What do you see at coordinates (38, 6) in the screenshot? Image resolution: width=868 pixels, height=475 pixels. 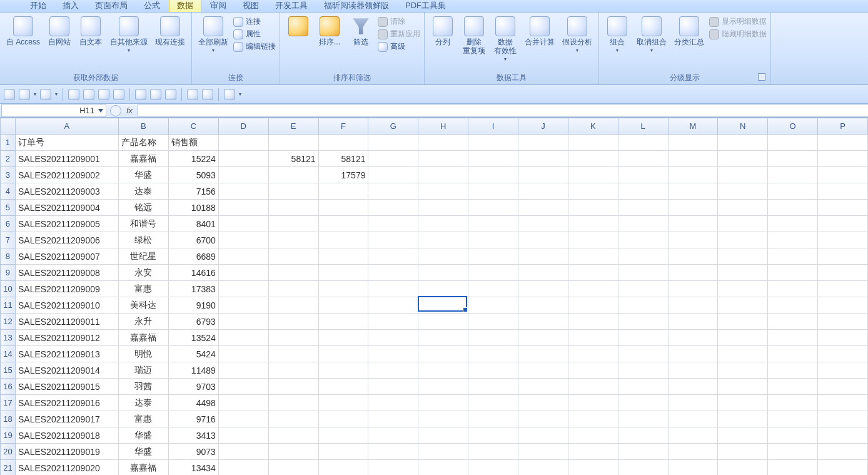 I see `tab-开始: 开始` at bounding box center [38, 6].